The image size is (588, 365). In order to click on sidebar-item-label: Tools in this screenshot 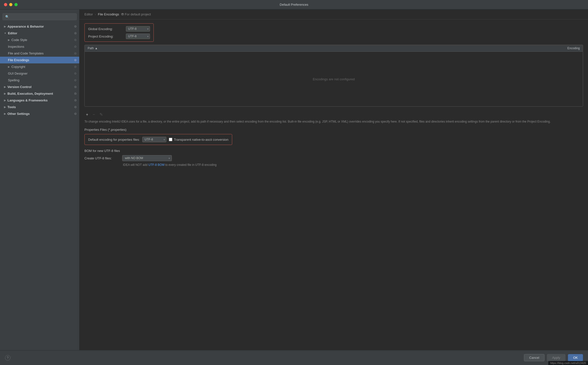, I will do `click(12, 107)`.